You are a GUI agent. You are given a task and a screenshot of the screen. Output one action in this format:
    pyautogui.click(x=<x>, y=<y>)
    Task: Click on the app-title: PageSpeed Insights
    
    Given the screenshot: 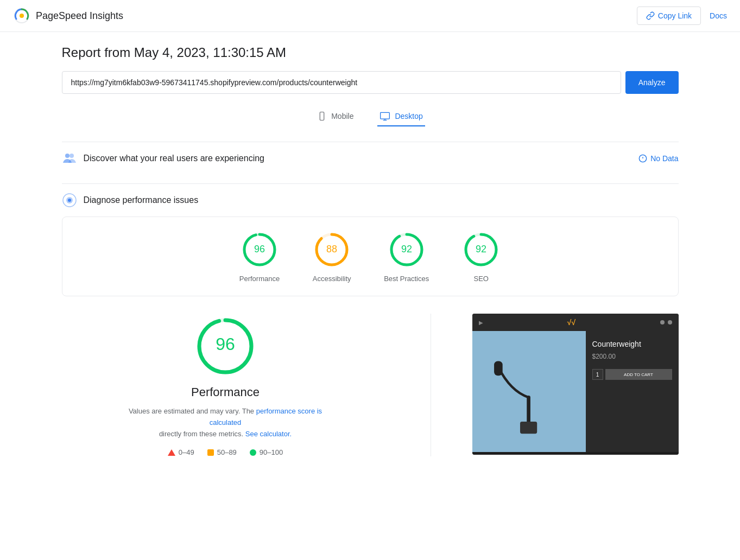 What is the action you would take?
    pyautogui.click(x=79, y=16)
    